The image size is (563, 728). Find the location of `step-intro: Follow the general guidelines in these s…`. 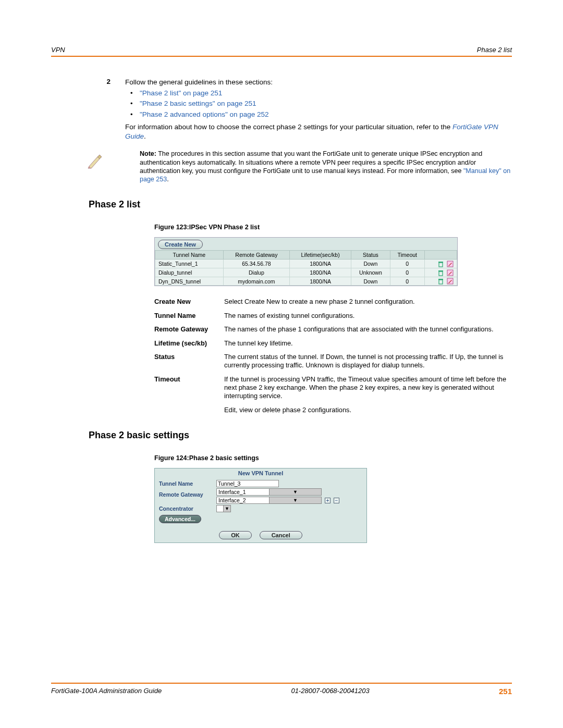

step-intro: Follow the general guidelines in these s… is located at coordinates (319, 82).